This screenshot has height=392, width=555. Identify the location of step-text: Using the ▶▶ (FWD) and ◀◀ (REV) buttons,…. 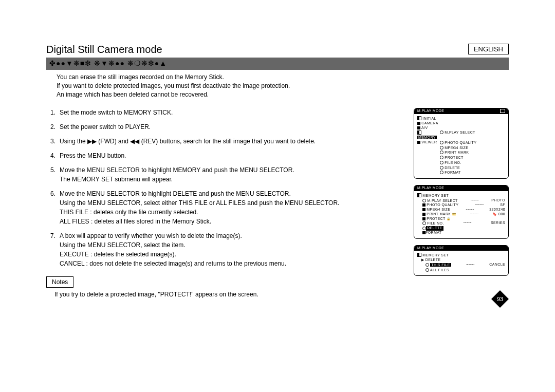
(188, 141).